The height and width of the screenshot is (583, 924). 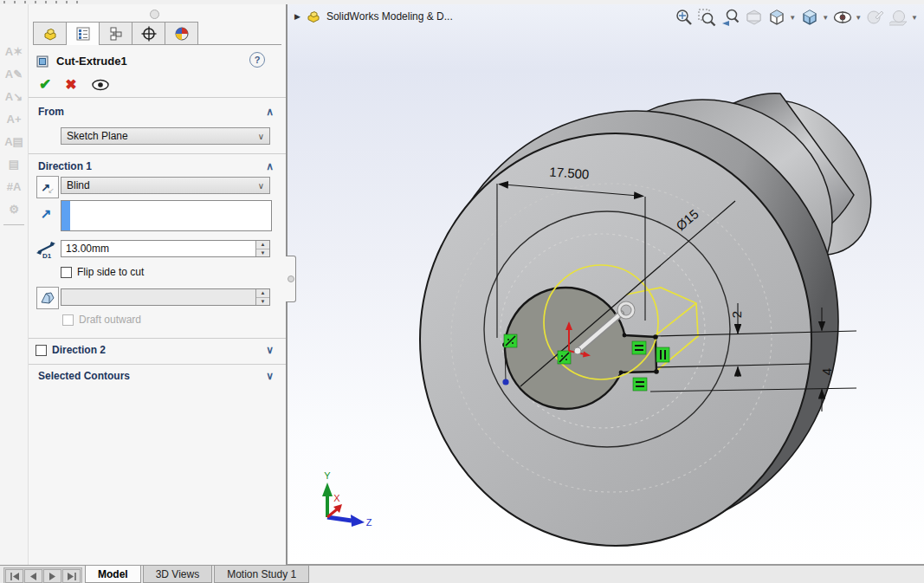 What do you see at coordinates (14, 51) in the screenshot?
I see `note-new-icon: A✶` at bounding box center [14, 51].